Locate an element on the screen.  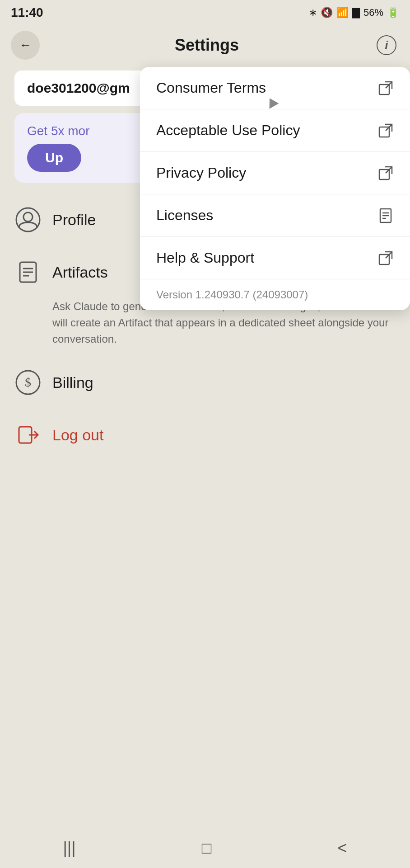
status-bar: 11:40 ∗ 🔇 📶 ▇ 56% 🔋 is located at coordinates (205, 12).